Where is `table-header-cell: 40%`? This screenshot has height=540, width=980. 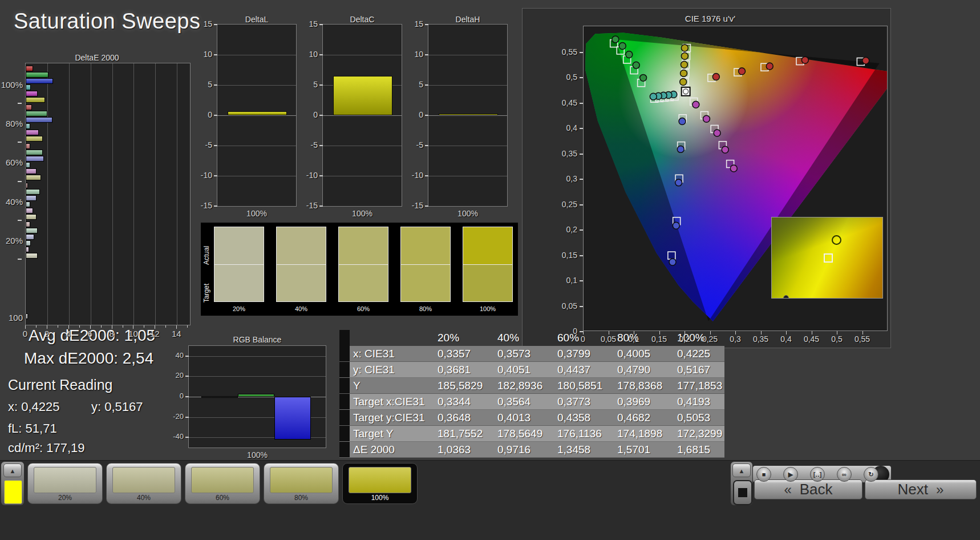 table-header-cell: 40% is located at coordinates (526, 338).